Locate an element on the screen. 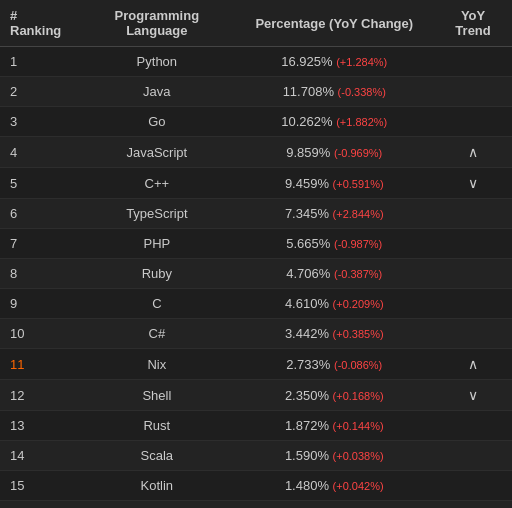 Image resolution: width=512 pixels, height=508 pixels. percentage-value: 5.665% is located at coordinates (310, 244).